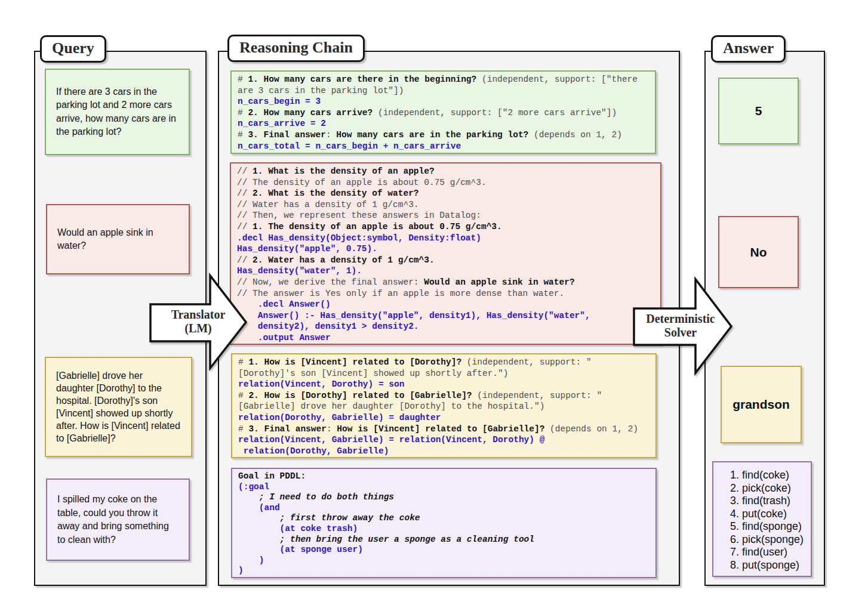  I want to click on answer-box-five: 5, so click(758, 111).